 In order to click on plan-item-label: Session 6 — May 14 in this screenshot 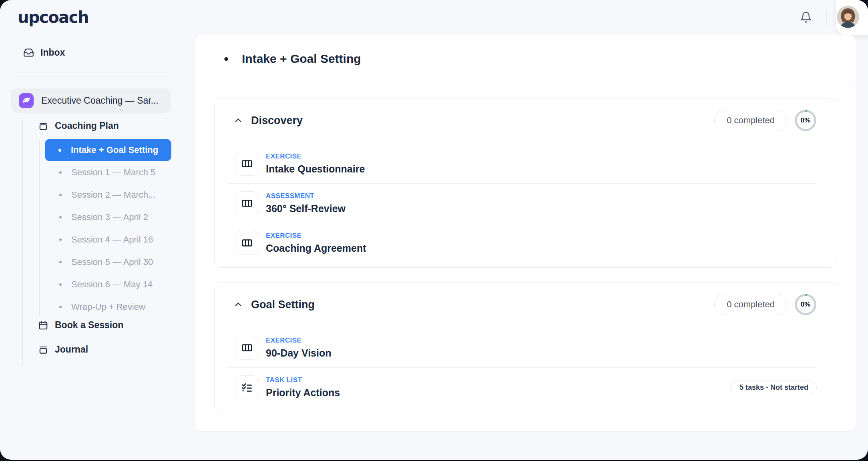, I will do `click(112, 285)`.